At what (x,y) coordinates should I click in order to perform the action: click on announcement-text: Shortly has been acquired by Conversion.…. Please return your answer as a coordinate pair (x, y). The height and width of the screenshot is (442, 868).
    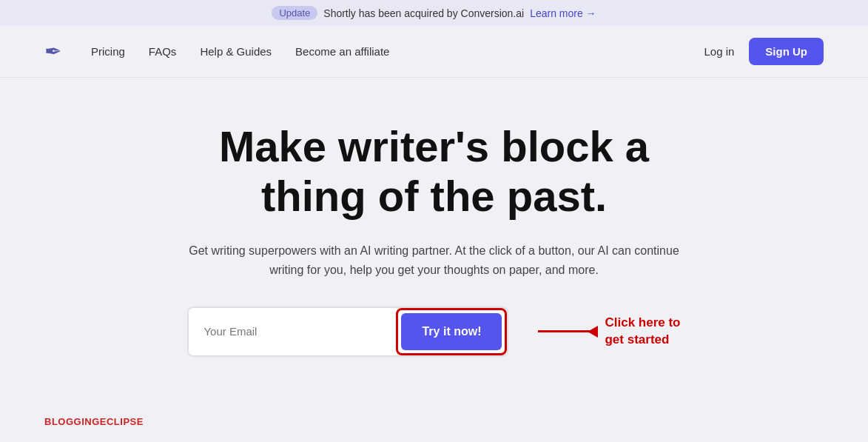
    Looking at the image, I should click on (423, 13).